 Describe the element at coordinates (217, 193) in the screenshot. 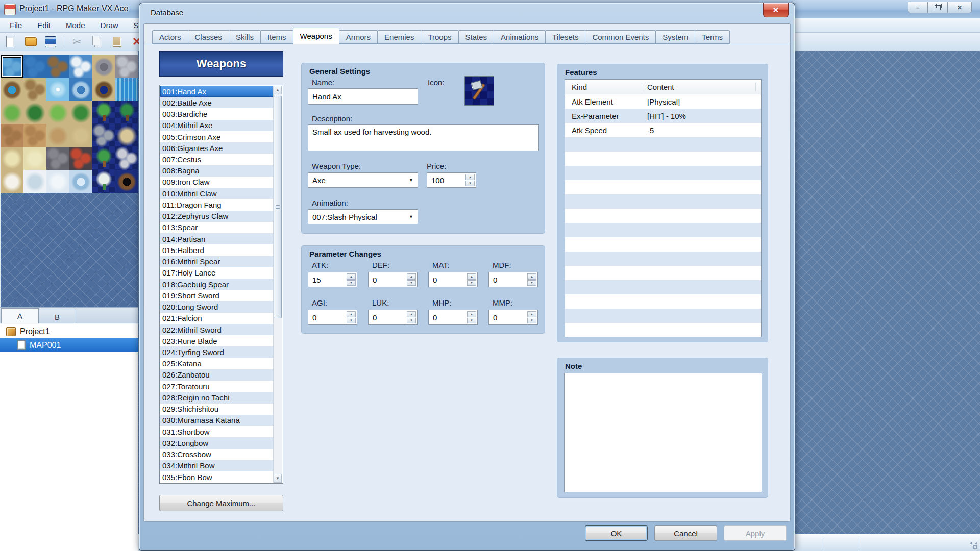

I see `weapon-list-item: 010:Mithril Claw` at that location.